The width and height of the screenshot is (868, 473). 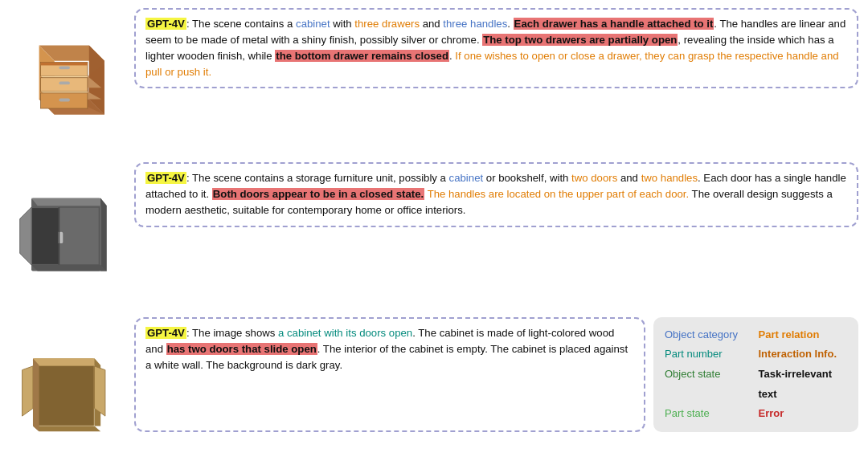 What do you see at coordinates (362, 56) in the screenshot?
I see `highlight-1c: the bottom drawer remains closed` at bounding box center [362, 56].